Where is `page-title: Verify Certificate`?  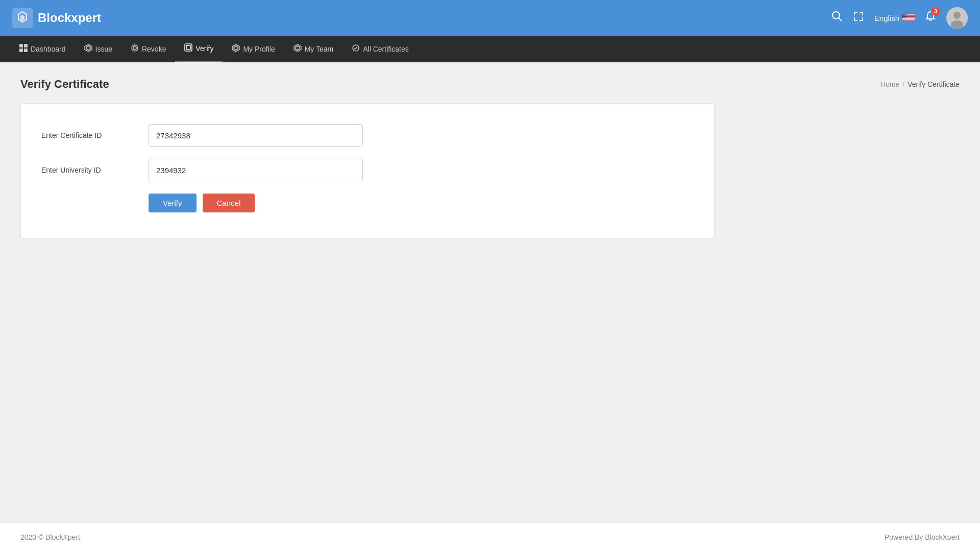
page-title: Verify Certificate is located at coordinates (65, 84).